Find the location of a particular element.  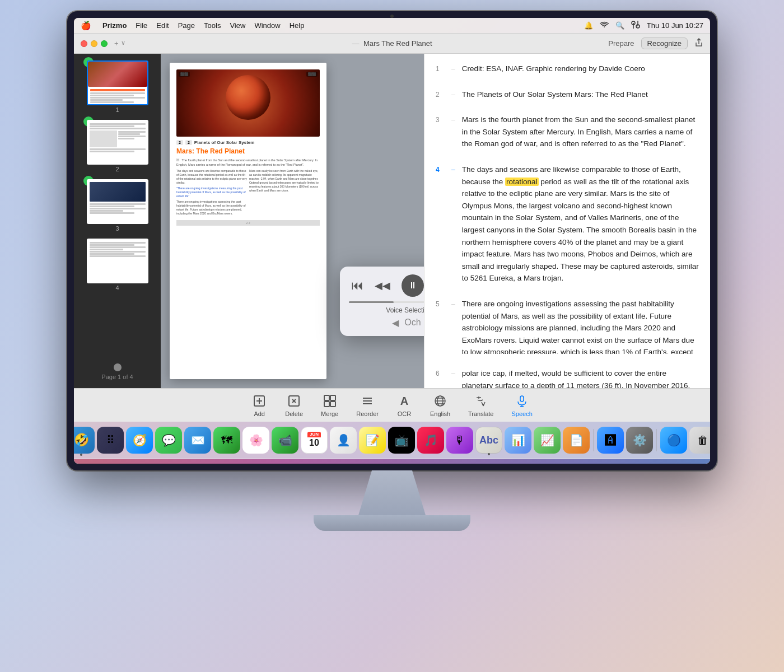

doc-header-badge: 2 2 Planets of Our Solar System is located at coordinates (248, 142).